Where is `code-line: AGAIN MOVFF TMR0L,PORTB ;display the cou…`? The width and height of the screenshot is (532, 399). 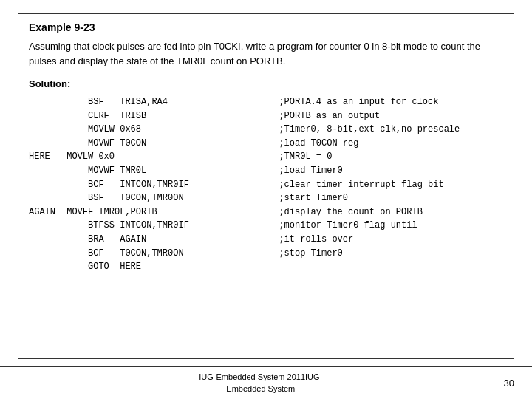 code-line: AGAIN MOVFF TMR0L,PORTB ;display the cou… is located at coordinates (266, 213).